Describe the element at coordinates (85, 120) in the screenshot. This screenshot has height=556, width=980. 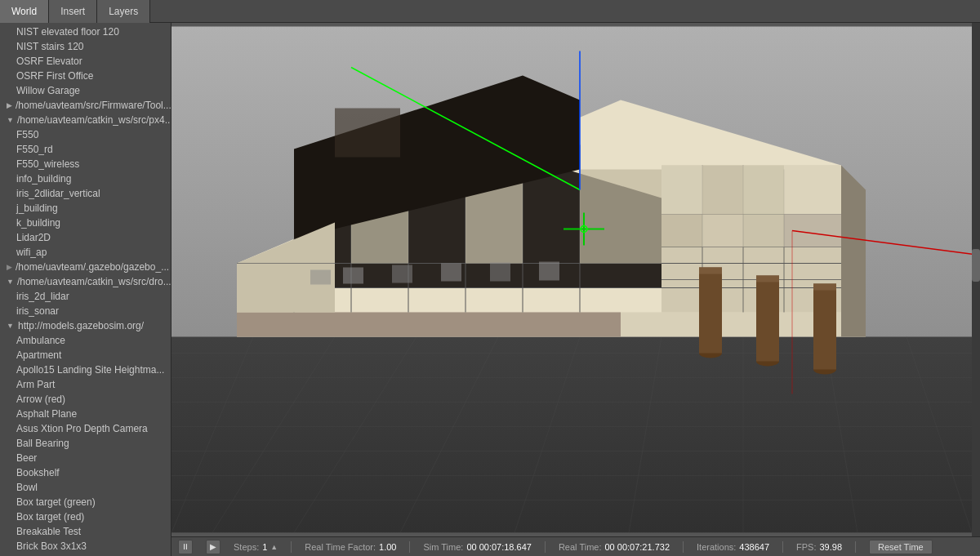
I see `tree-item: ▼/home/uavteam/catkin_ws/src/px4...` at that location.